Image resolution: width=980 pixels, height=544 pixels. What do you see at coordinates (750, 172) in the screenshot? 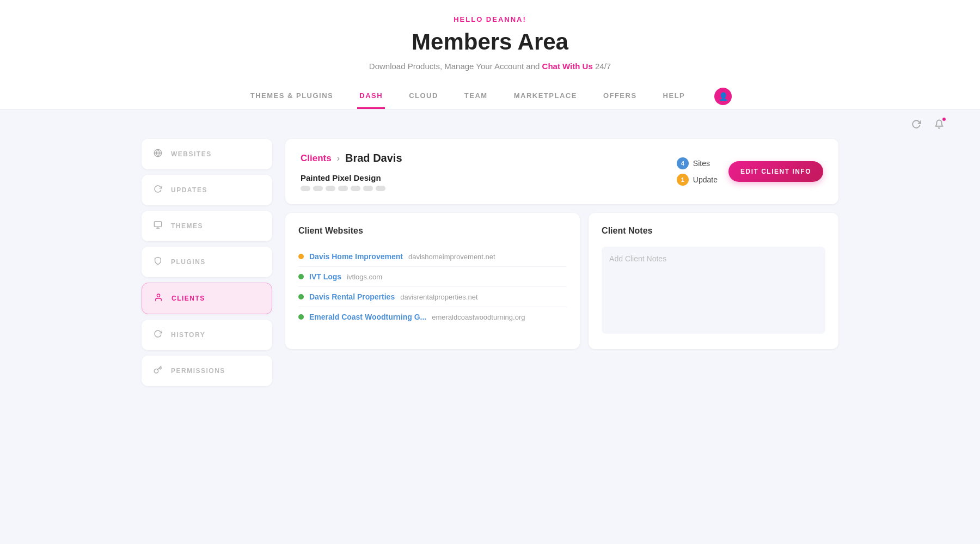
I see `title-right: 4 Sites 1 Update EDIT CLIENT INFO` at bounding box center [750, 172].